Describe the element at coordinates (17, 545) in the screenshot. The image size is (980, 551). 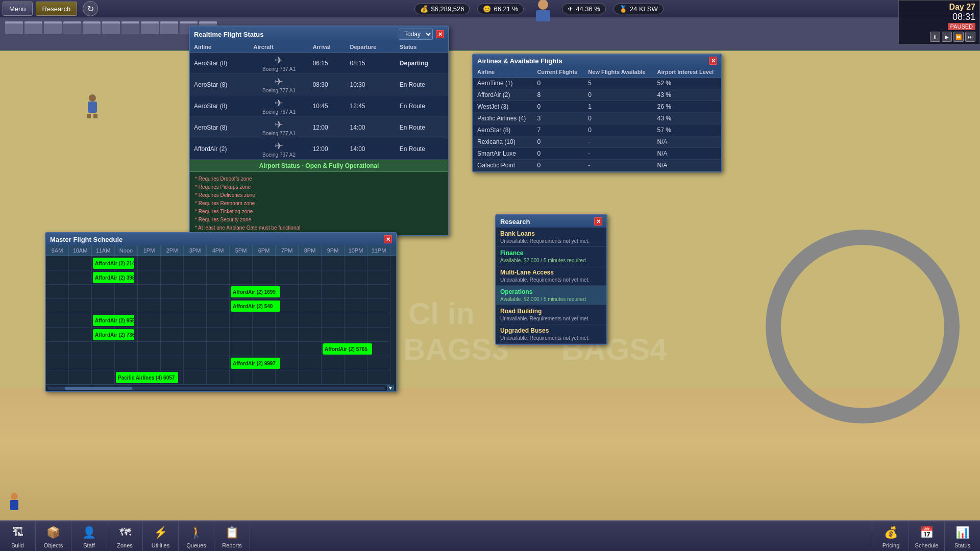
I see `toolbar-label-build: Build` at that location.